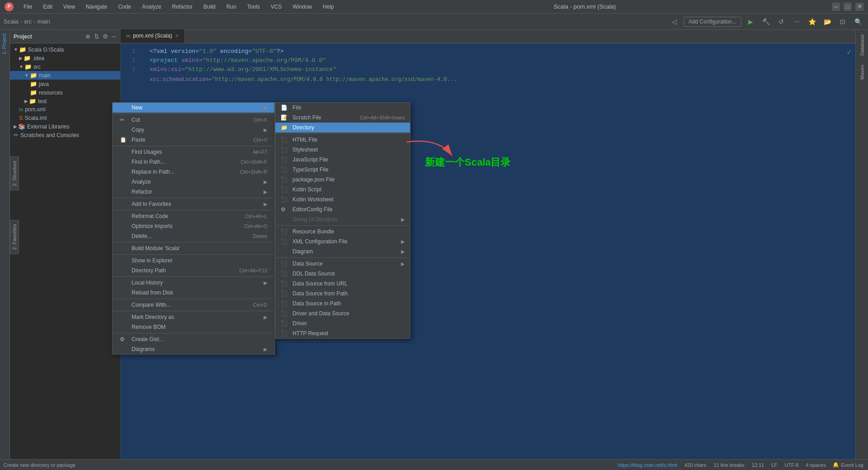  I want to click on ctx-item-diagrams: Diagrams ▶, so click(193, 349).